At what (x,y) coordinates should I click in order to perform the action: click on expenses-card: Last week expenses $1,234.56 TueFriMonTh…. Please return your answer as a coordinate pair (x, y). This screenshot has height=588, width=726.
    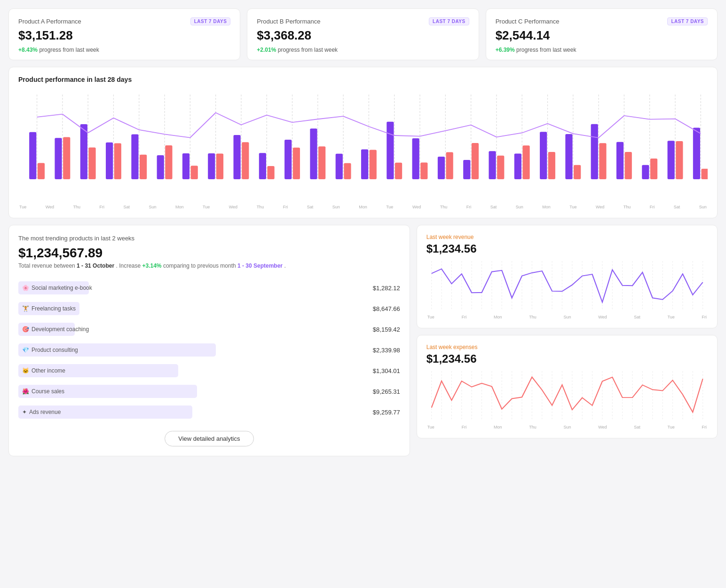
    Looking at the image, I should click on (567, 387).